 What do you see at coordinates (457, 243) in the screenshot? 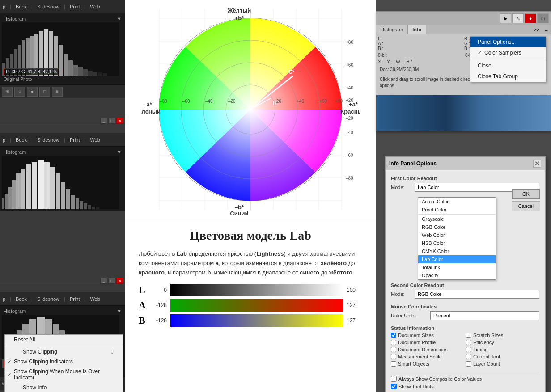
I see `dropdown-hsb-color: HSB Color` at bounding box center [457, 243].